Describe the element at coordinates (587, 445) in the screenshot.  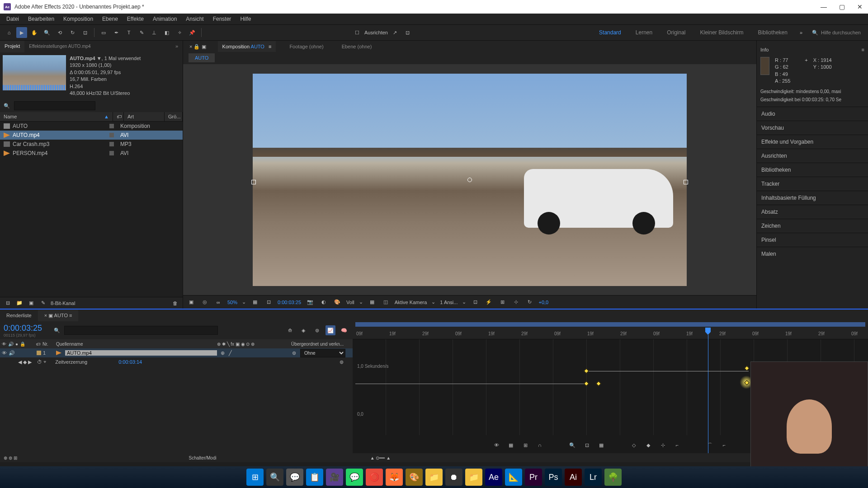
I see `fit-sel-button: ⊡` at that location.